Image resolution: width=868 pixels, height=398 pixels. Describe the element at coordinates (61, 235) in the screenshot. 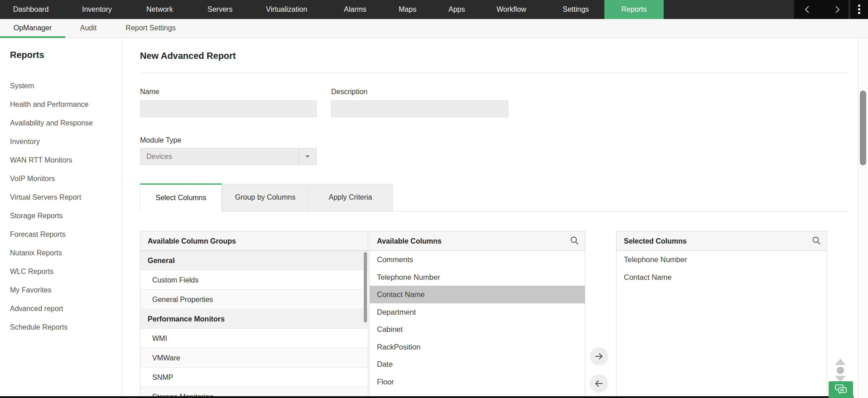

I see `sidebar-item-forecast: Forecast Reports` at that location.